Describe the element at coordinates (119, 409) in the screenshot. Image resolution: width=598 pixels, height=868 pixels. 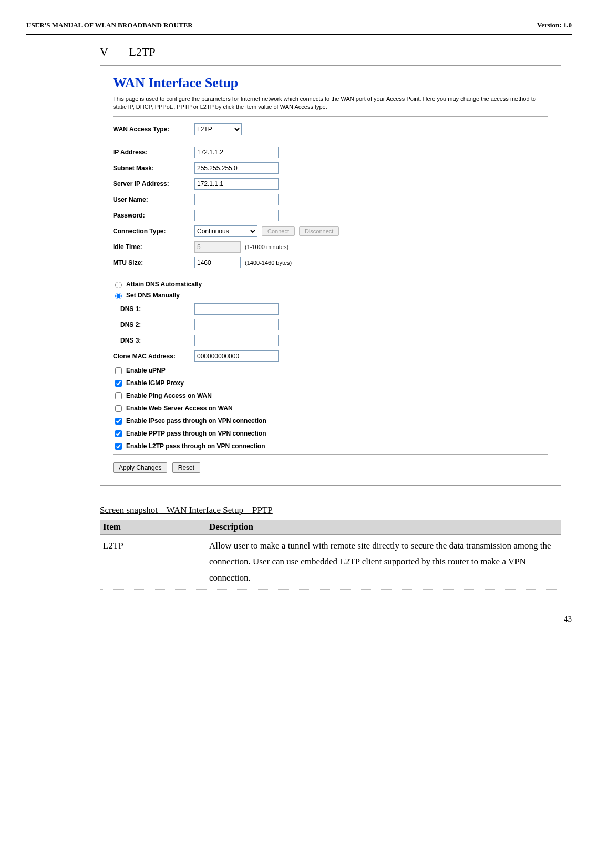
I see `web-checkbox` at that location.